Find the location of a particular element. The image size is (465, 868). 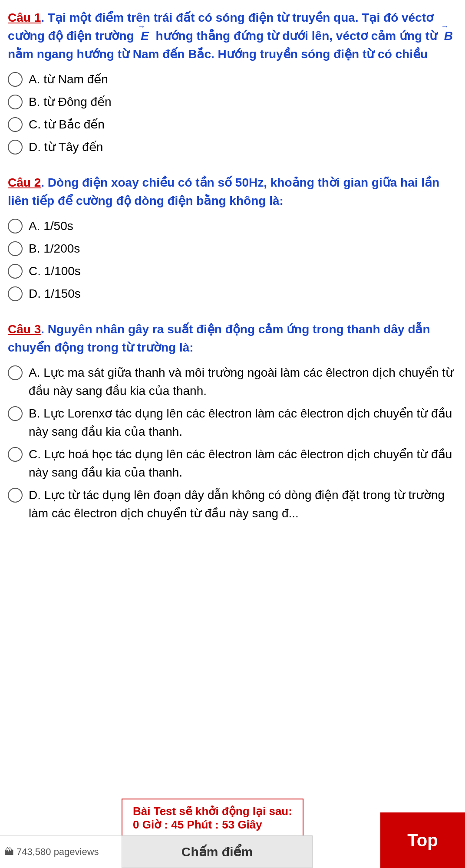

q1-option-c: C. từ Bắc đến is located at coordinates (233, 125).